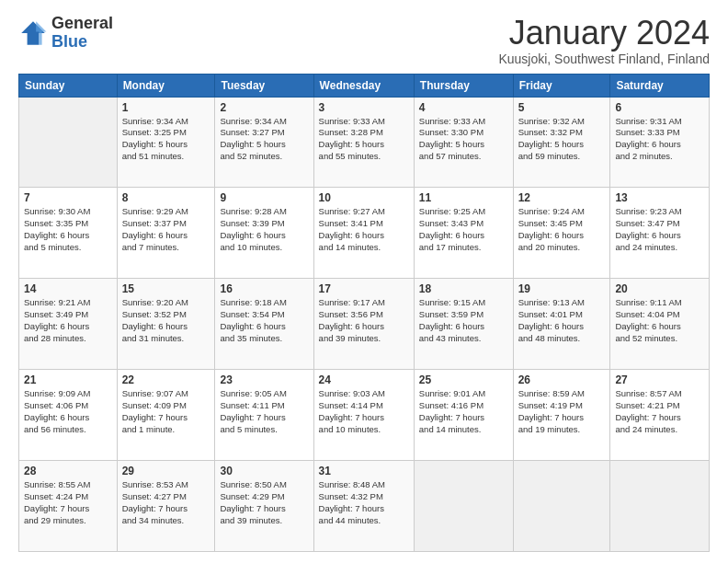  Describe the element at coordinates (364, 502) in the screenshot. I see `day-info: Sunrise: 8:48 AMSunset: 4:32 PMDaylight:…` at that location.